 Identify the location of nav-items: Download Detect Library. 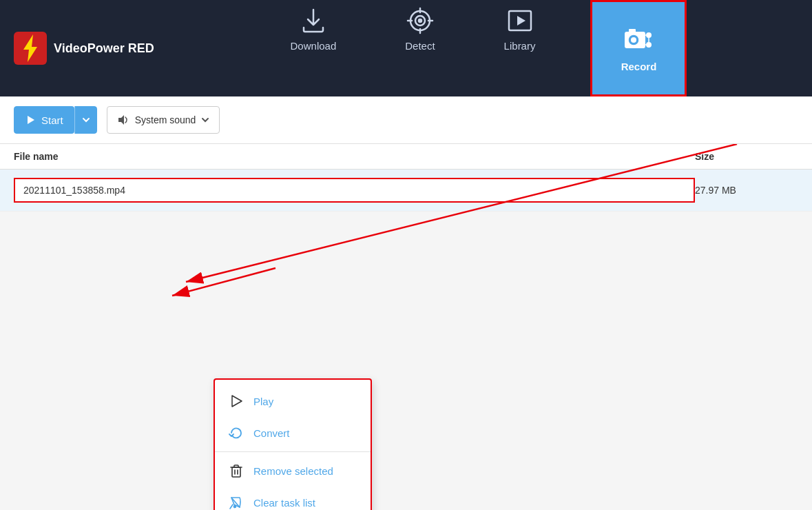
(482, 48).